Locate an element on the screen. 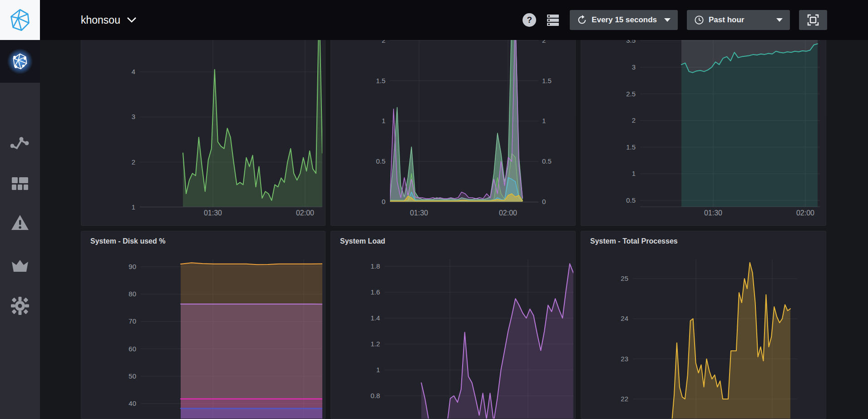 Image resolution: width=868 pixels, height=419 pixels. y-axis-label: 0.8 is located at coordinates (364, 396).